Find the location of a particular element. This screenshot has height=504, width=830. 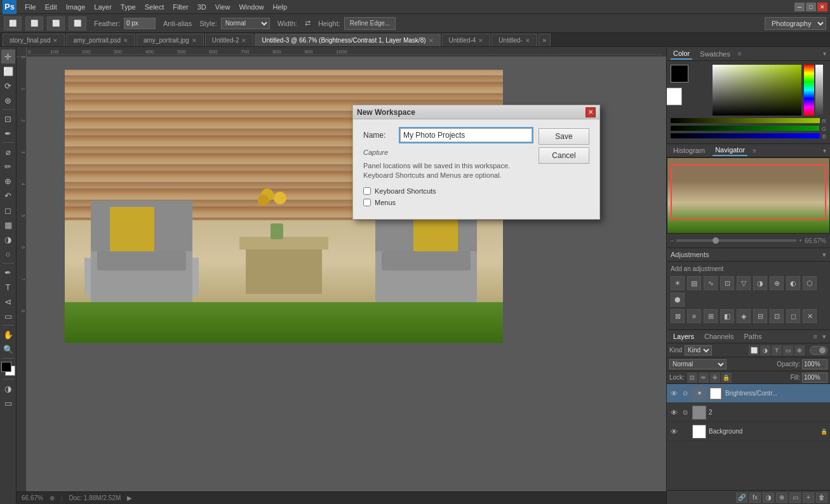

save-button: Save is located at coordinates (564, 136).